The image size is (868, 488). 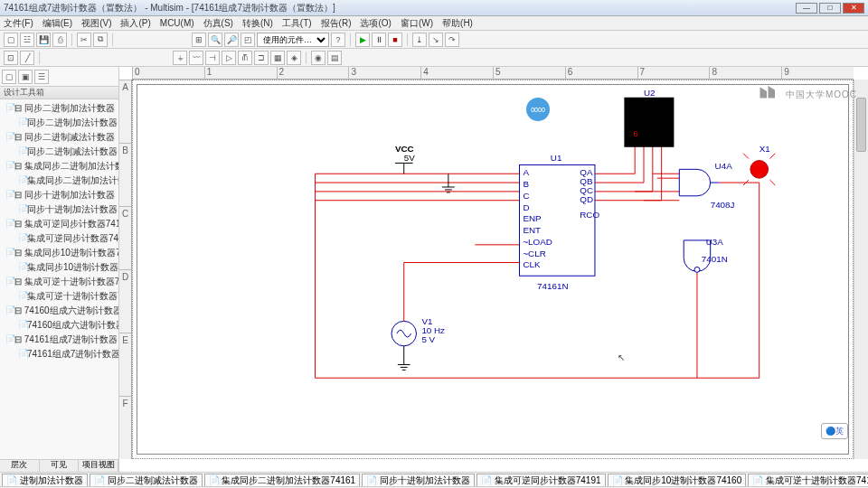 I want to click on menu-item: 仿真(S), so click(x=219, y=23).